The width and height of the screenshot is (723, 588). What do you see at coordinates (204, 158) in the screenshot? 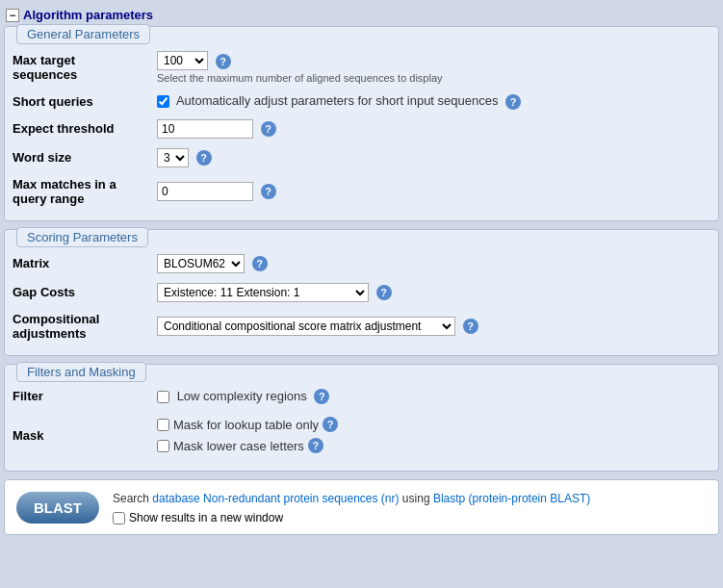
I see `word-size-help-icon: ?` at bounding box center [204, 158].